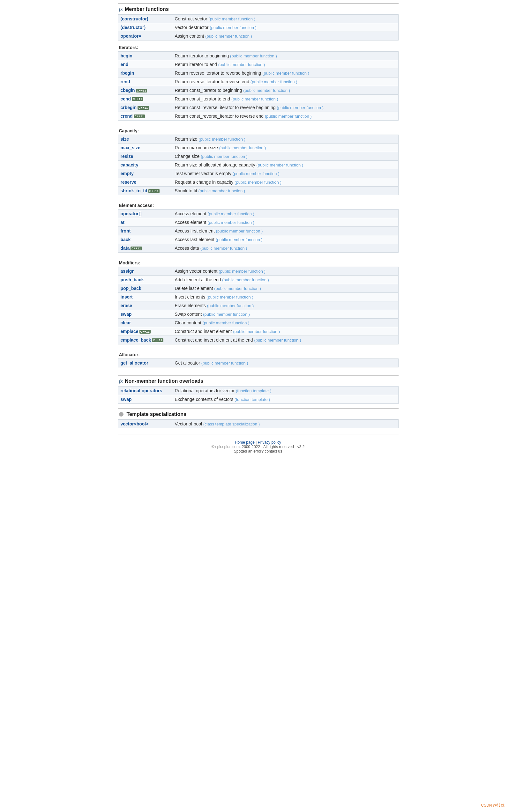  I want to click on function-desc: Exchange contents of vectors (function t…, so click(285, 399).